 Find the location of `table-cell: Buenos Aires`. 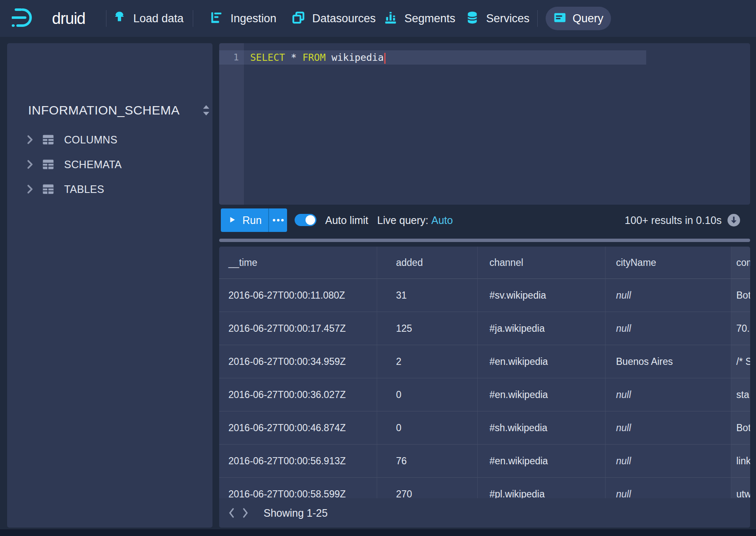

table-cell: Buenos Aires is located at coordinates (668, 362).